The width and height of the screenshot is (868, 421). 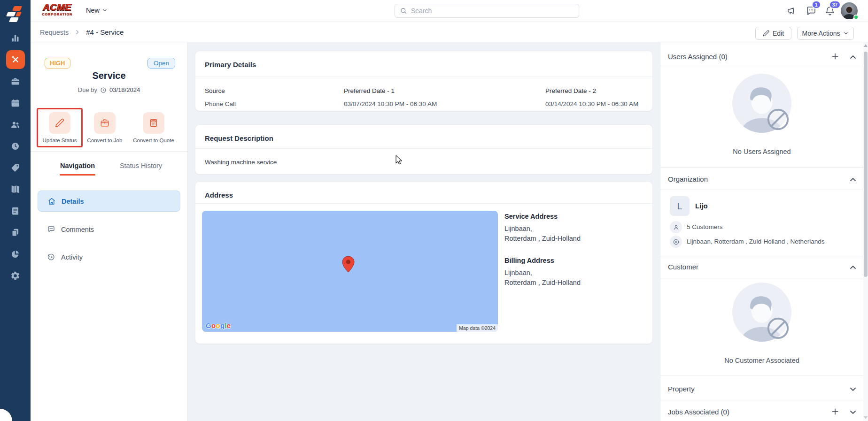 I want to click on calendar-icon, so click(x=15, y=103).